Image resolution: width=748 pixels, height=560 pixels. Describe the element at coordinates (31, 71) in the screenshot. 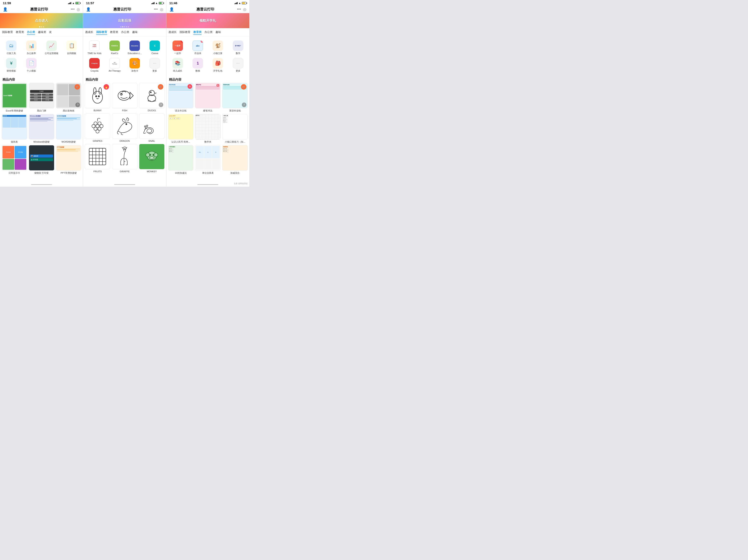

I see `app-label-1-5: 个人模板` at that location.